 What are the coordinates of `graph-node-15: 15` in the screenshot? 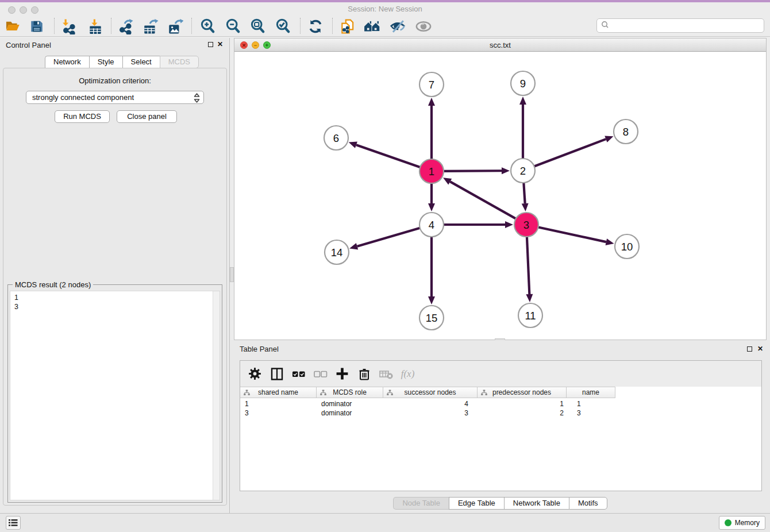 It's located at (432, 318).